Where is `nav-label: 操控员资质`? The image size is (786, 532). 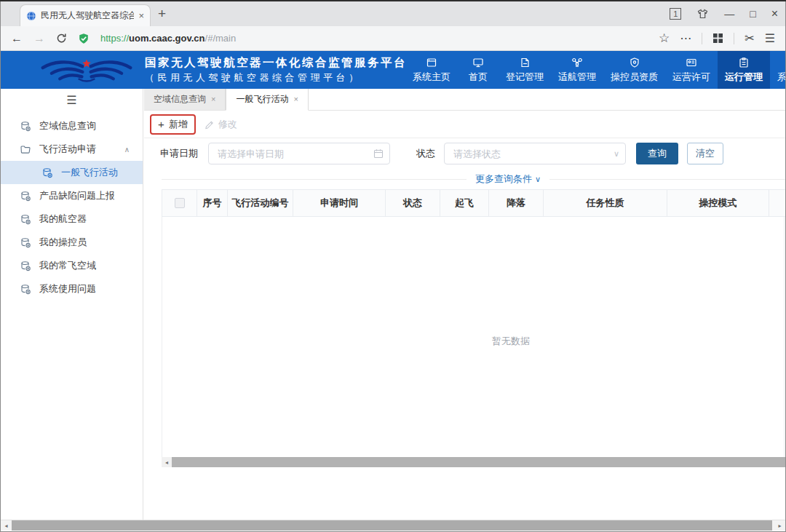 nav-label: 操控员资质 is located at coordinates (635, 77).